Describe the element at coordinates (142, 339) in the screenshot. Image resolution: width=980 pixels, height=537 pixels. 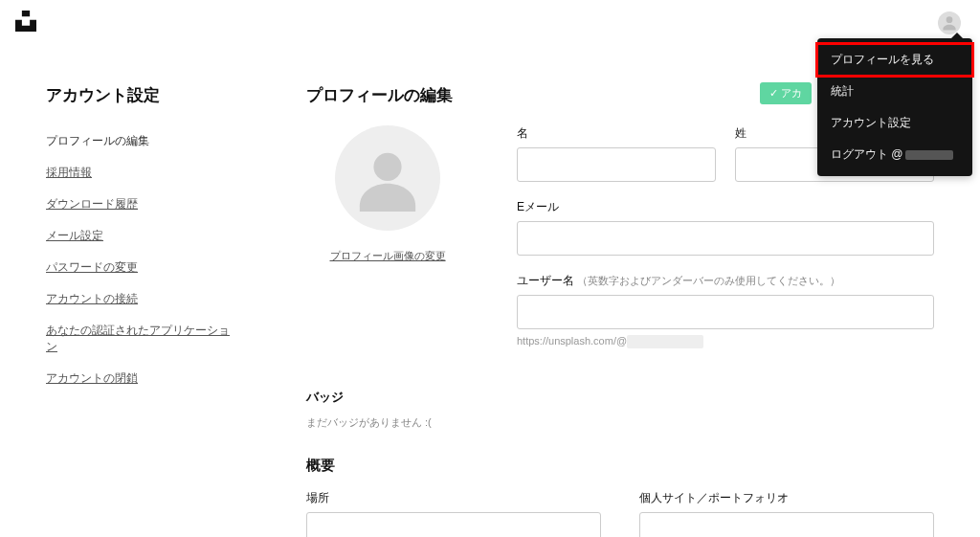
I see `sidebar-authorized-apps: あなたの認証されたアプリケーション` at that location.